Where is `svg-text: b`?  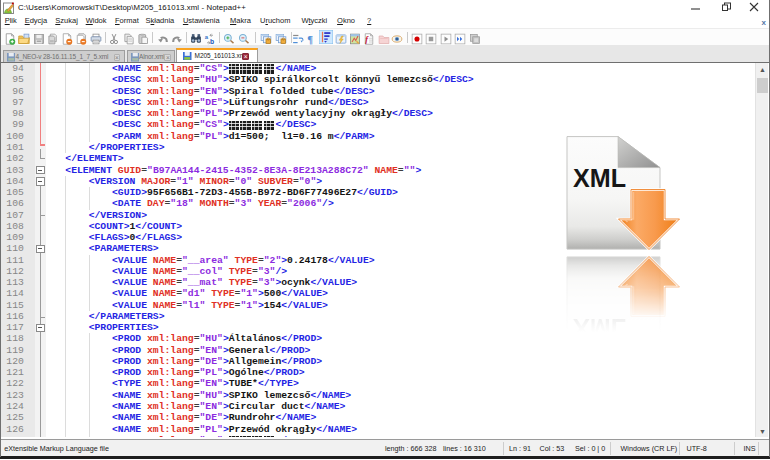 svg-text: b is located at coordinates (212, 42).